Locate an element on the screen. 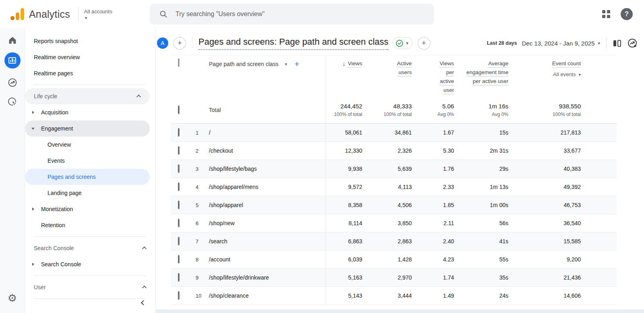  sidebar-item-label: Events is located at coordinates (56, 161).